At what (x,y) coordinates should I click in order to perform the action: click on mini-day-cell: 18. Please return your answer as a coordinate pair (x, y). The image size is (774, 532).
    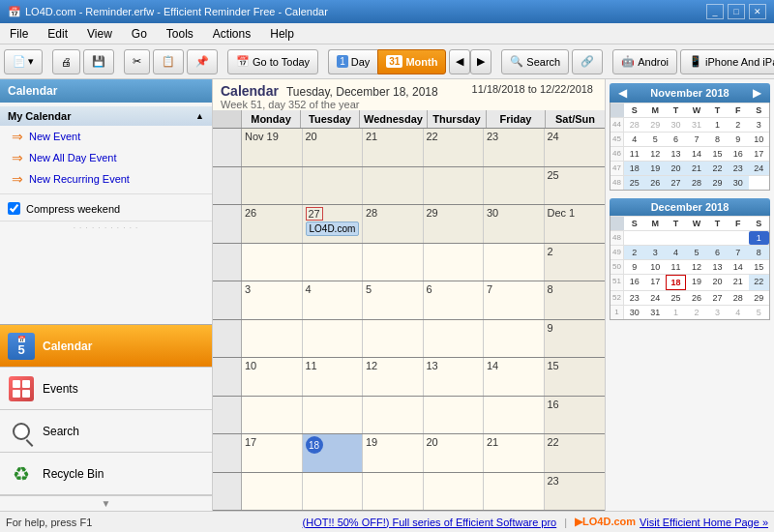
    Looking at the image, I should click on (675, 282).